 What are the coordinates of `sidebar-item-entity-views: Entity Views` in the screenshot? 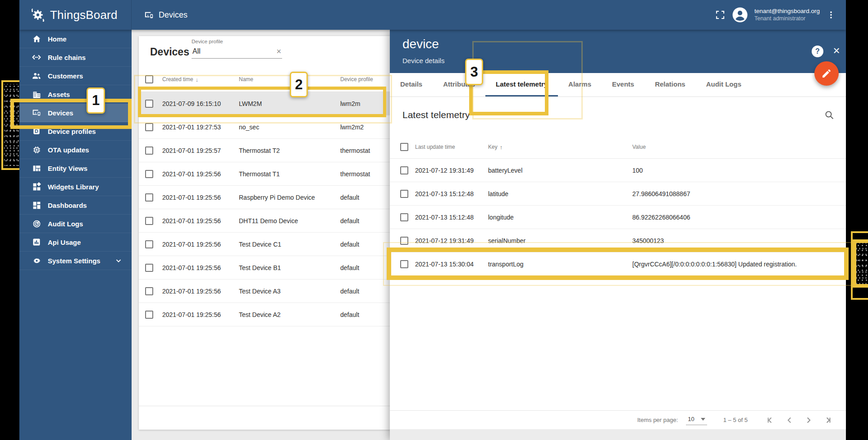 It's located at (76, 169).